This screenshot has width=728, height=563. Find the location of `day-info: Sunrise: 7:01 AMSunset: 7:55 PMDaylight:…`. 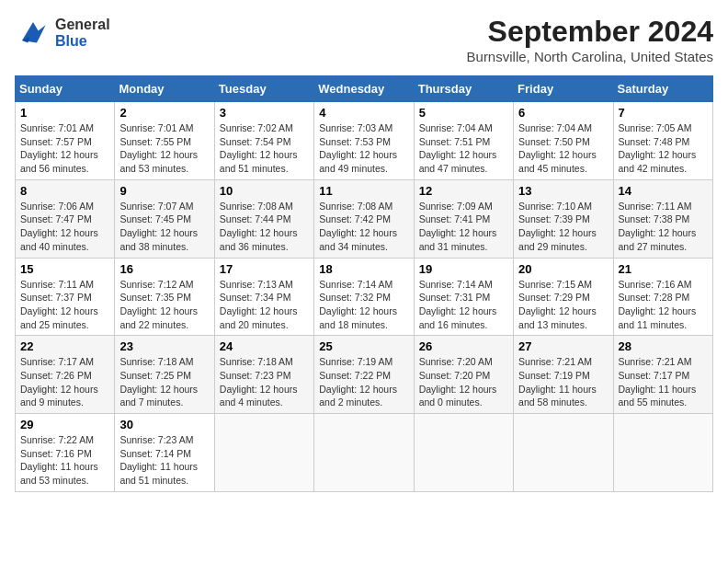

day-info: Sunrise: 7:01 AMSunset: 7:55 PMDaylight:… is located at coordinates (164, 149).